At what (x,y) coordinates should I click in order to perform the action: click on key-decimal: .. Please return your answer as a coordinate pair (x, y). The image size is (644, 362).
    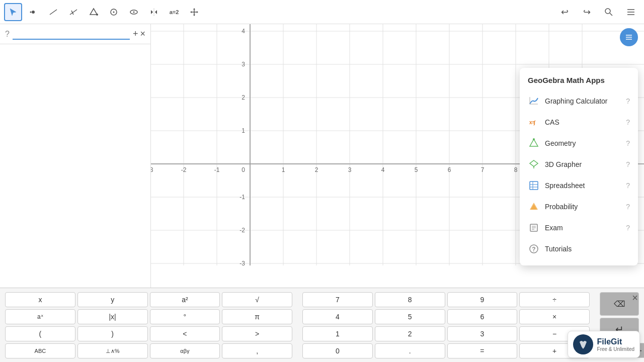
    Looking at the image, I should click on (410, 351).